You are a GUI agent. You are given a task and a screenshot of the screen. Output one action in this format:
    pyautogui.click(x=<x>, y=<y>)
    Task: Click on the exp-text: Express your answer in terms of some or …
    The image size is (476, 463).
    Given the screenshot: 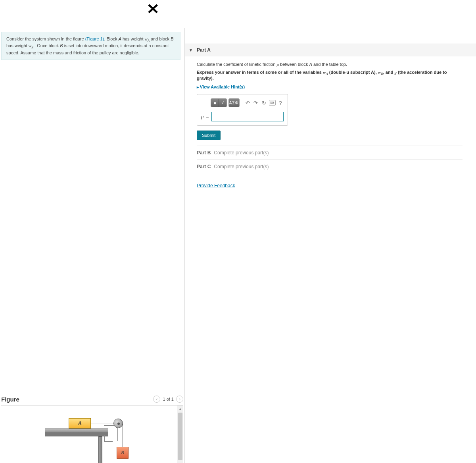 What is the action you would take?
    pyautogui.click(x=260, y=72)
    